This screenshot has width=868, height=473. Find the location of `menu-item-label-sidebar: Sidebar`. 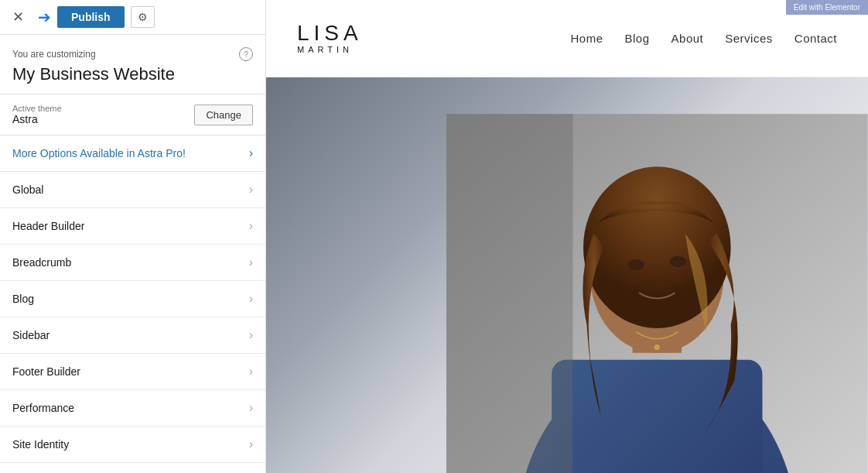

menu-item-label-sidebar: Sidebar is located at coordinates (31, 335).